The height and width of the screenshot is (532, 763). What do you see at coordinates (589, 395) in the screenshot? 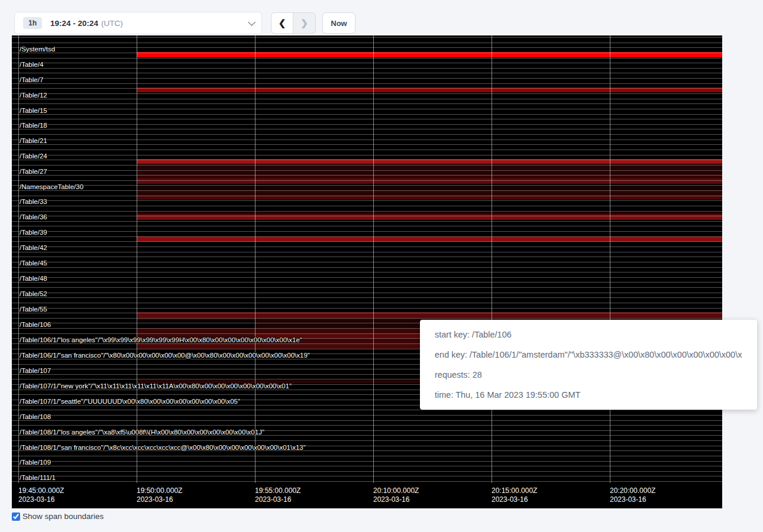
I see `tooltip-time: time: Thu, 16 Mar 2023 19:55:00 GMT` at bounding box center [589, 395].